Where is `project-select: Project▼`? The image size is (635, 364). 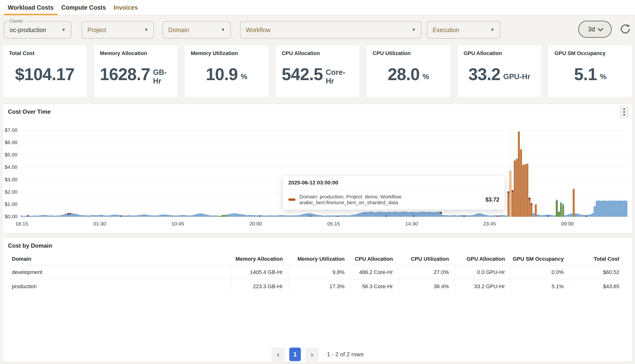
project-select: Project▼ is located at coordinates (118, 30).